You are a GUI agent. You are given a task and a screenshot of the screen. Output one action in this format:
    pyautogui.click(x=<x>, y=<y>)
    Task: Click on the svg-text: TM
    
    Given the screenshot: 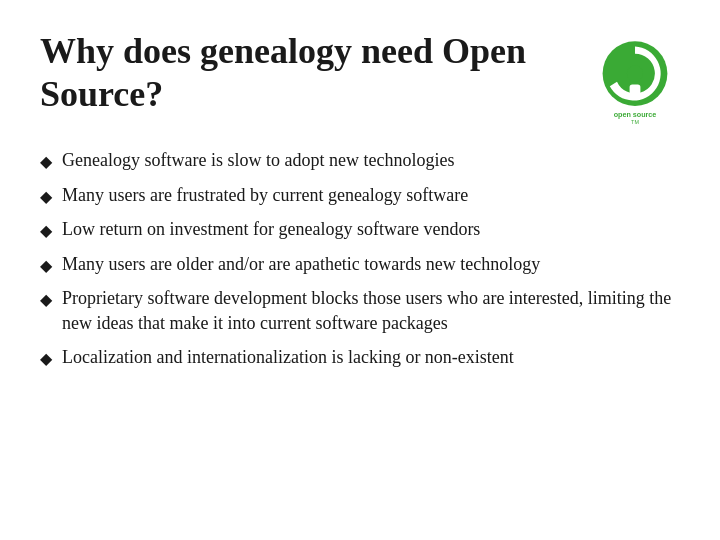 What is the action you would take?
    pyautogui.click(x=635, y=122)
    